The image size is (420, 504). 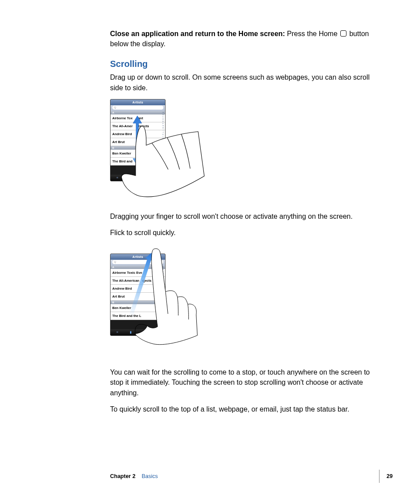 What do you see at coordinates (241, 64) in the screenshot?
I see `section-heading-scrolling: Scrolling` at bounding box center [241, 64].